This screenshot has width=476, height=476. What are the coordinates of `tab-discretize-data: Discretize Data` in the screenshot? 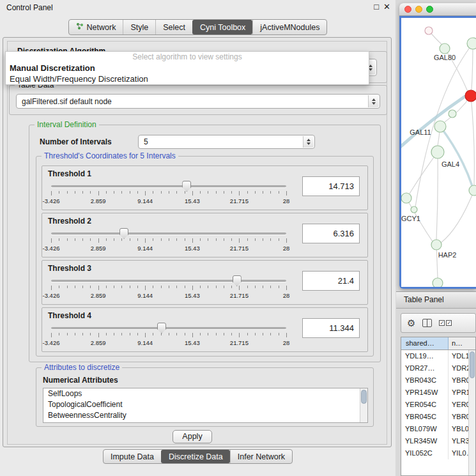 It's located at (196, 456).